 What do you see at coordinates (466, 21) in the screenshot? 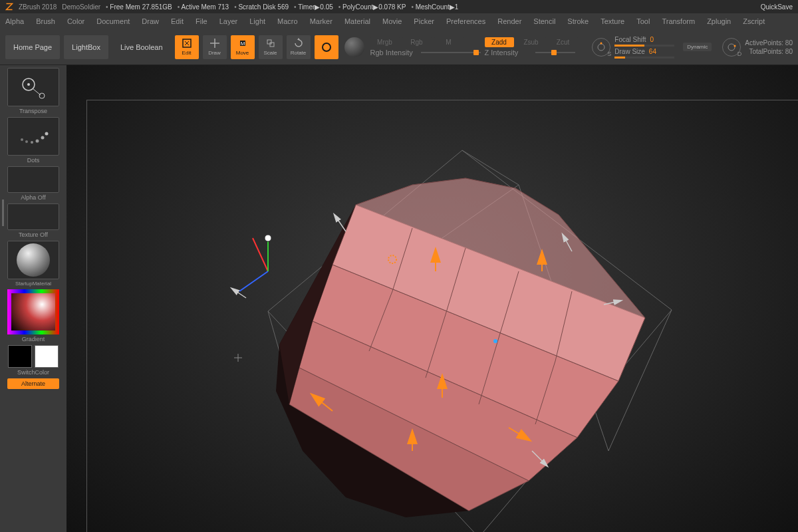
I see `menu-preferences: Preferences` at bounding box center [466, 21].